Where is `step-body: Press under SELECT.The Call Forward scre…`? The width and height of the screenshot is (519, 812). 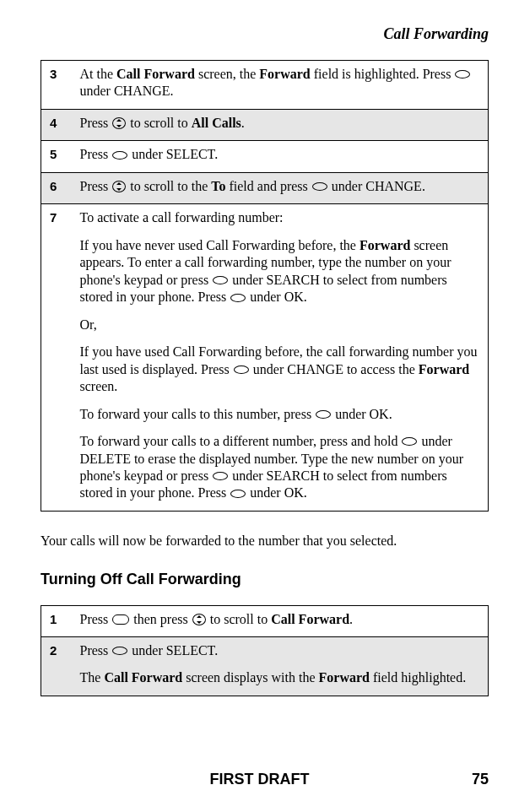 step-body: Press under SELECT.The Call Forward scre… is located at coordinates (280, 666).